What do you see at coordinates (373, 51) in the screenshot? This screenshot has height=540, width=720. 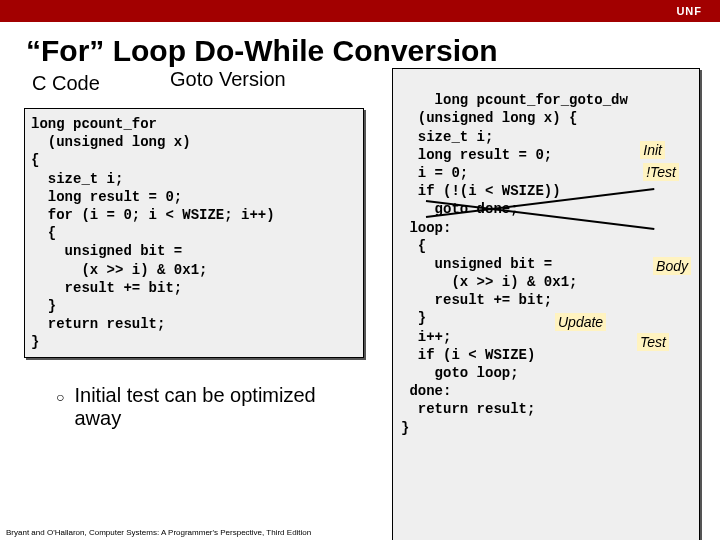 I see `slide-title: “For” Loop Do-While Conversion` at bounding box center [373, 51].